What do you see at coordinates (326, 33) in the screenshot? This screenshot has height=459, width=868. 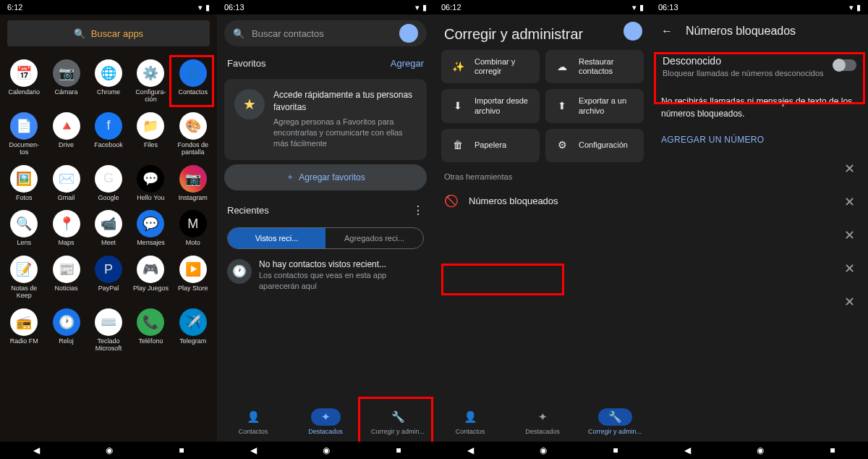 I see `search-contacts-bar: 🔍 Buscar contactos` at bounding box center [326, 33].